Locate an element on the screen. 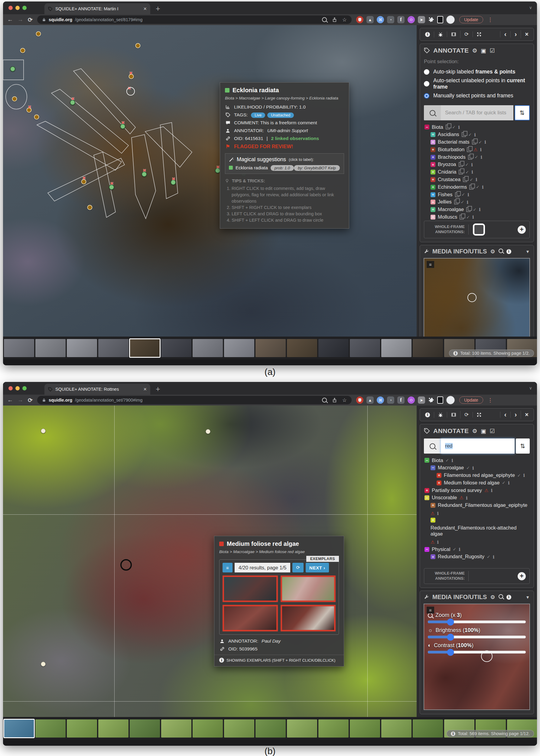  refresh-icon: ⟳ is located at coordinates (466, 35).